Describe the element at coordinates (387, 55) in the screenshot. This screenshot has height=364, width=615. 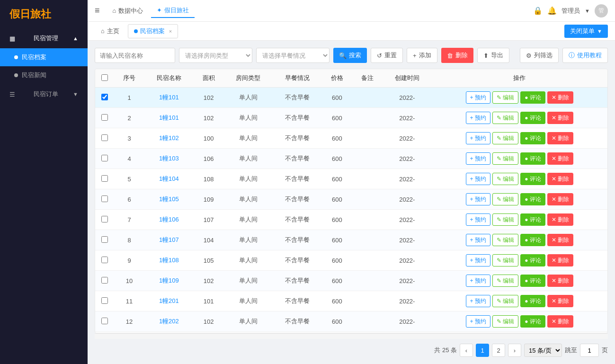
I see `reset-button: ↺ 重置` at that location.